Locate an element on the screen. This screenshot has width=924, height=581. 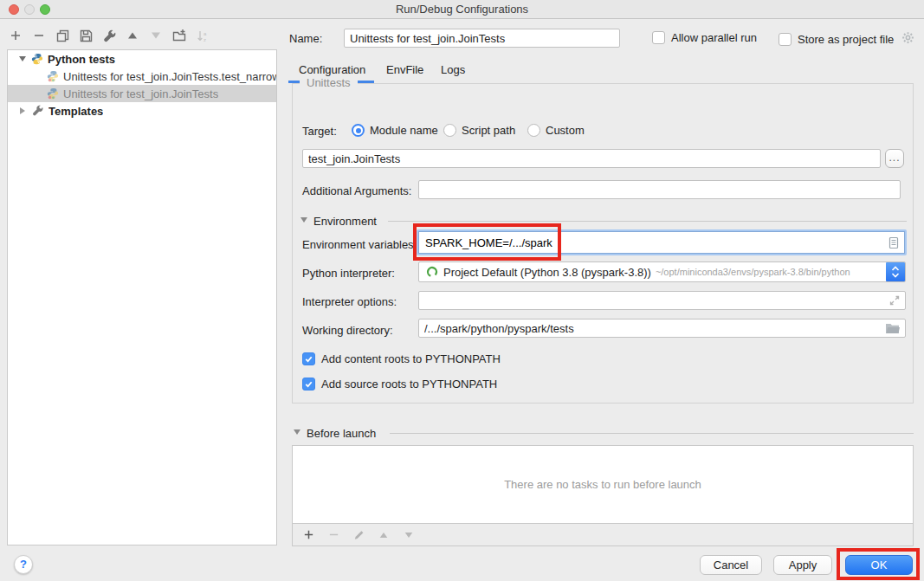
before-launch-task-list: There are no tasks to run before launch is located at coordinates (603, 485).